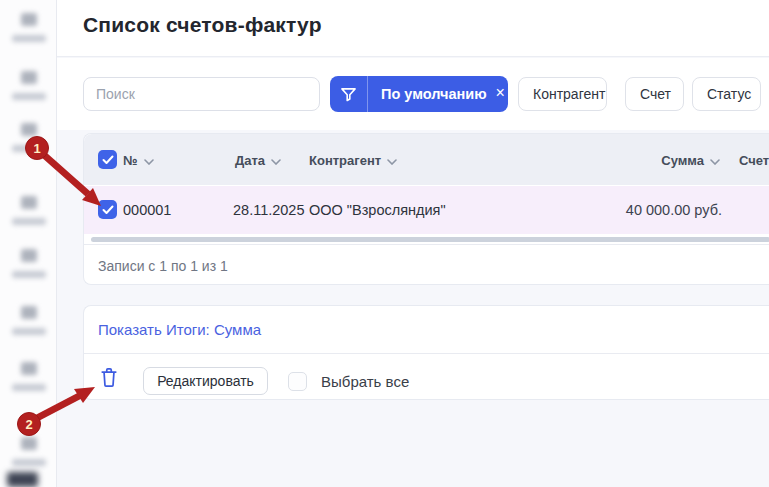 Image resolution: width=769 pixels, height=487 pixels. Describe the element at coordinates (378, 210) in the screenshot. I see `cell-counterparty: ООО "Взросляндия"` at that location.